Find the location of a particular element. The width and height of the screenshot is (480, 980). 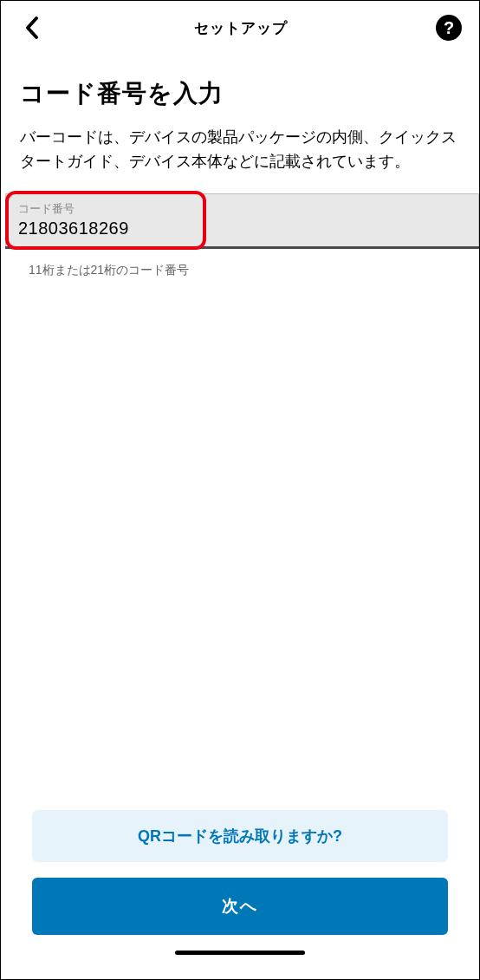

question-mark-icon: ? is located at coordinates (449, 28).